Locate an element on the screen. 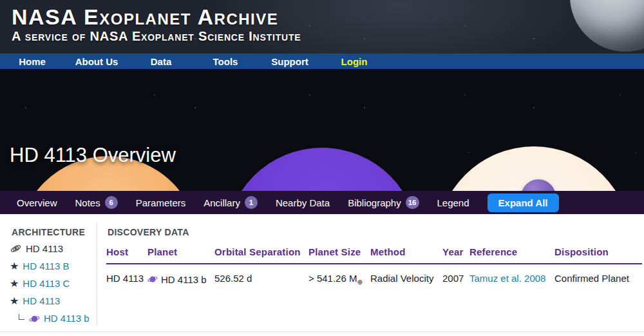 Image resolution: width=644 pixels, height=336 pixels. discovery-data-heading: DISCOVERY DATA is located at coordinates (375, 232).